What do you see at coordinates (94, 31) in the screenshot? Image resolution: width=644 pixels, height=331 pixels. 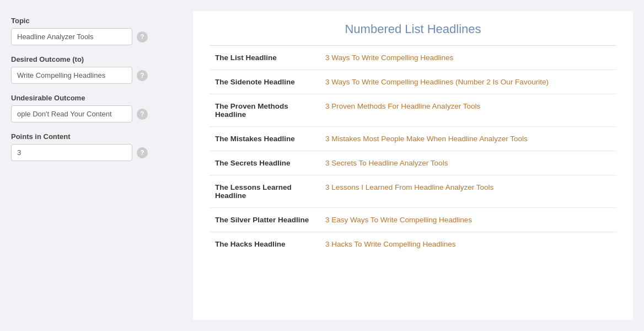 I see `topic-field-group: Topic ?` at bounding box center [94, 31].